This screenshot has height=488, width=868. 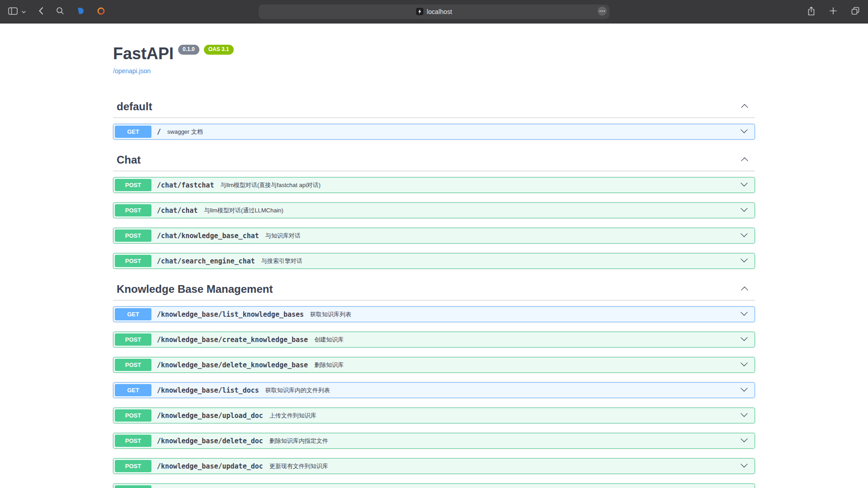 What do you see at coordinates (244, 211) in the screenshot?
I see `operation-summary: 与llm模型对话(通过LLMChain)` at bounding box center [244, 211].